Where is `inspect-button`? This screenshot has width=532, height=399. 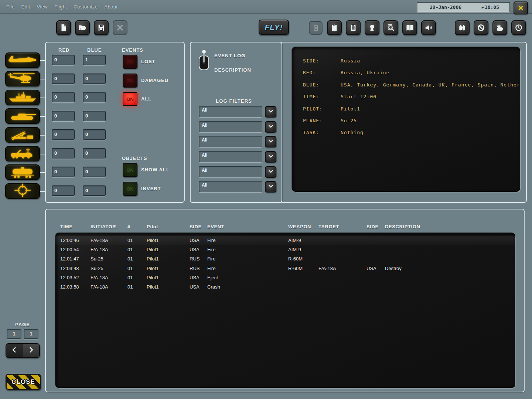 inspect-button is located at coordinates (391, 28).